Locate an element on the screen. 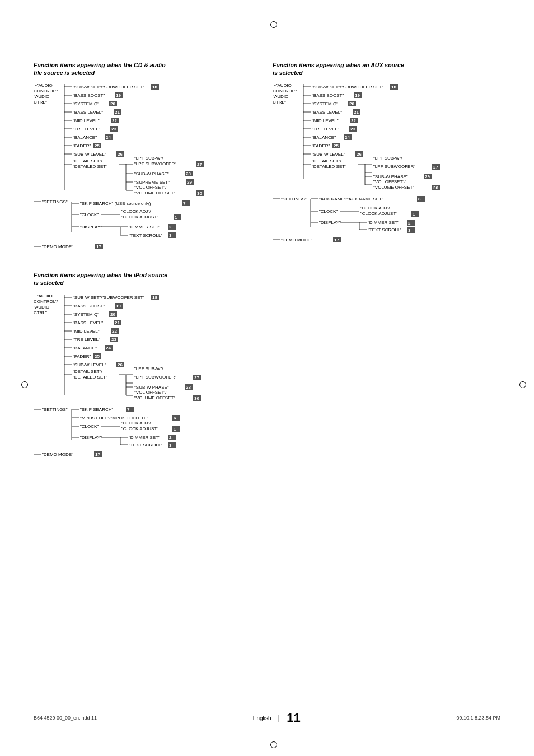 The height and width of the screenshot is (756, 534). svg-text: 7 is located at coordinates (185, 204).